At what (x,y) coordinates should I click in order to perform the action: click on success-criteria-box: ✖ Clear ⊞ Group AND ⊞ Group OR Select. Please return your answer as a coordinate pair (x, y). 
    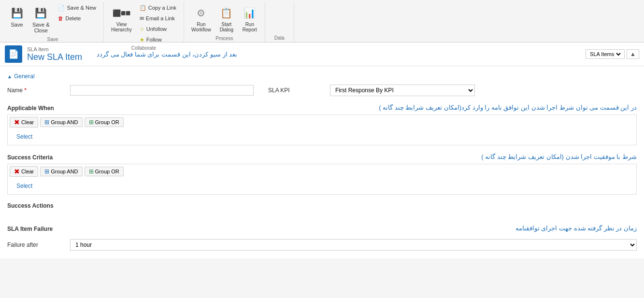
    Looking at the image, I should click on (322, 179).